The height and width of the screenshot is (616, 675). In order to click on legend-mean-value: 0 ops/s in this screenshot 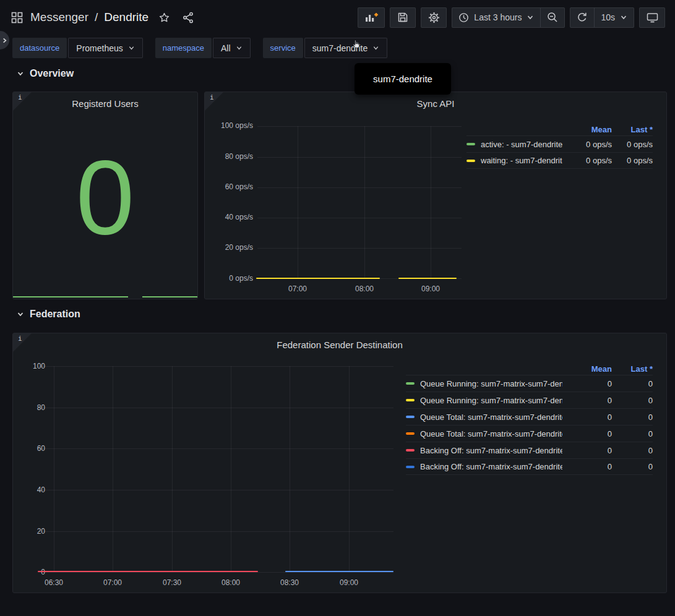, I will do `click(587, 161)`.